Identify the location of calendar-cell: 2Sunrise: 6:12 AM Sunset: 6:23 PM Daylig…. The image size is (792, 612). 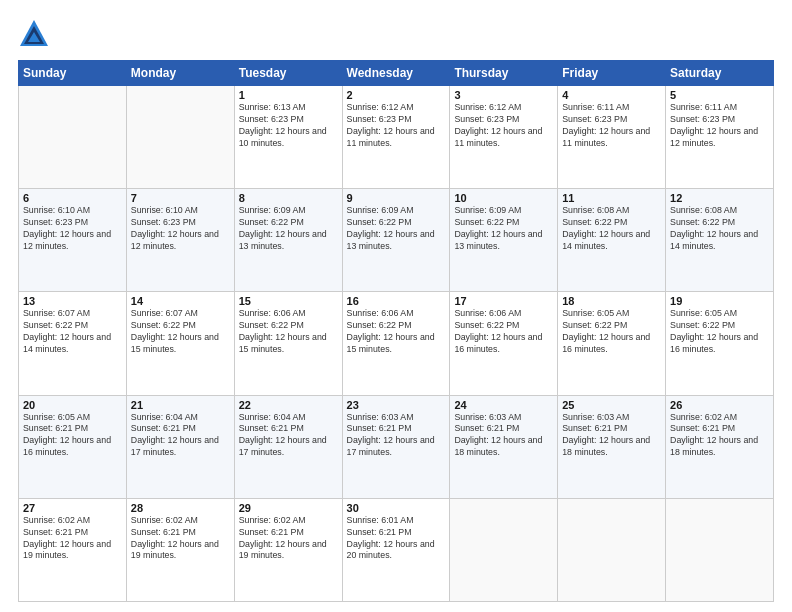
(396, 138).